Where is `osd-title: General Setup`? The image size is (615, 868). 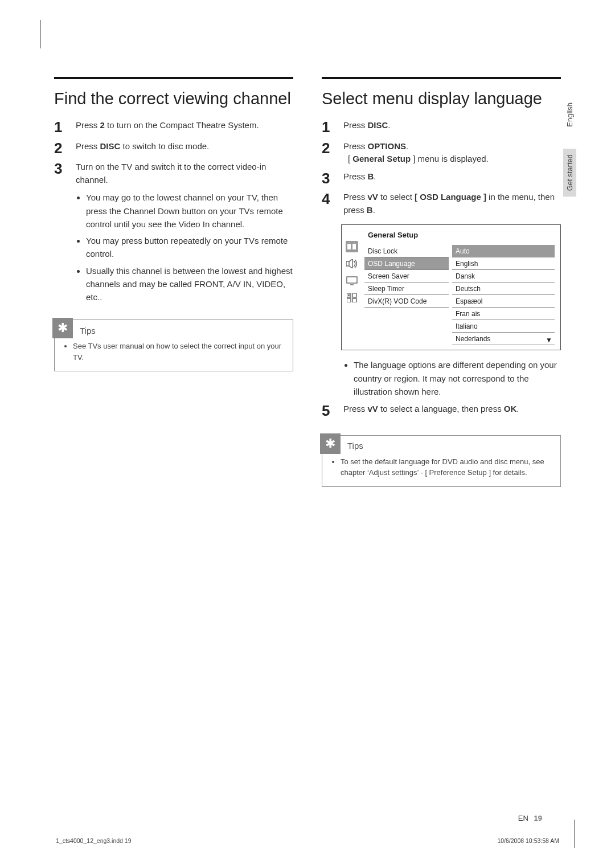 osd-title: General Setup is located at coordinates (460, 238).